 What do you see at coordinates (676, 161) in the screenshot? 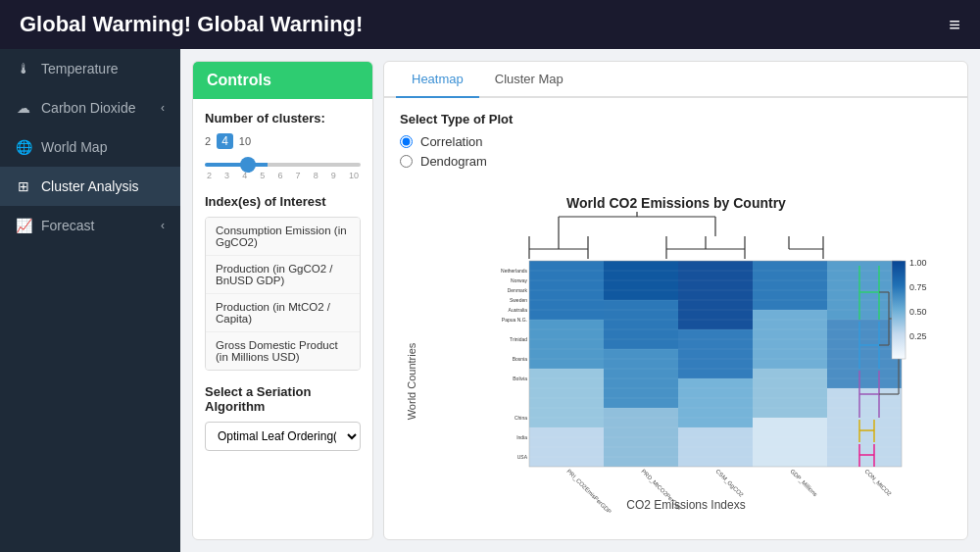
I see `radio-dendogram: Dendogram` at bounding box center [676, 161].